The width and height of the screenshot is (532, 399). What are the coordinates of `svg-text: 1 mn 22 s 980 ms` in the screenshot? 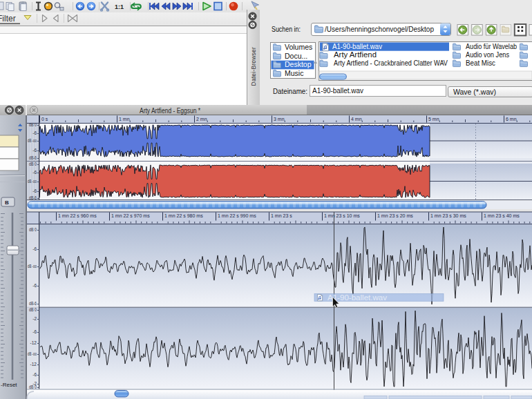 It's located at (184, 215).